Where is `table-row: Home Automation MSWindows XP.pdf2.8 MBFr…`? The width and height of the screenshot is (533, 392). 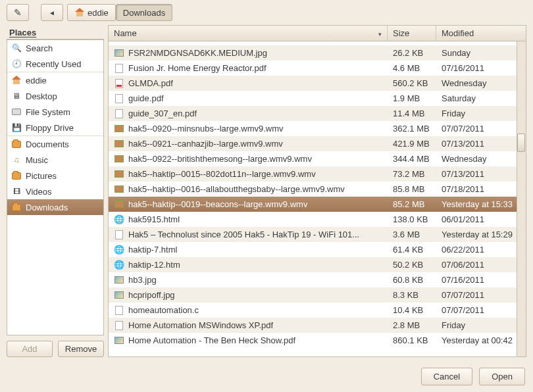 table-row: Home Automation MSWindows XP.pdf2.8 MBFr… is located at coordinates (317, 325).